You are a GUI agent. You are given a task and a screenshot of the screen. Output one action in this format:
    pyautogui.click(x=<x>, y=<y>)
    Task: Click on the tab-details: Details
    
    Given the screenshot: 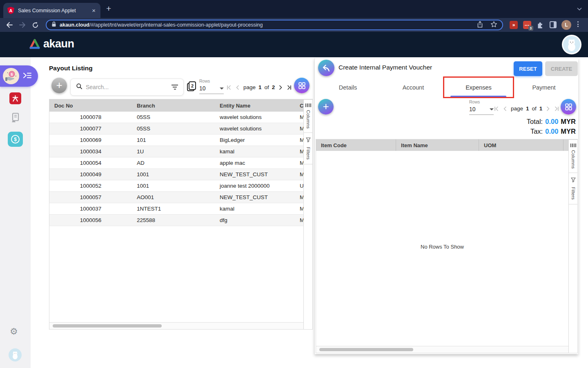 What is the action you would take?
    pyautogui.click(x=348, y=88)
    